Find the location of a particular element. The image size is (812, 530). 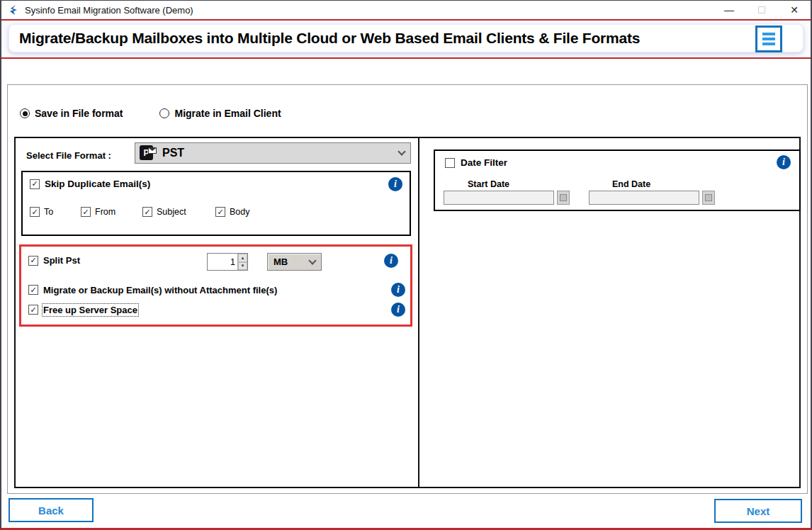

end-date-field is located at coordinates (652, 198).